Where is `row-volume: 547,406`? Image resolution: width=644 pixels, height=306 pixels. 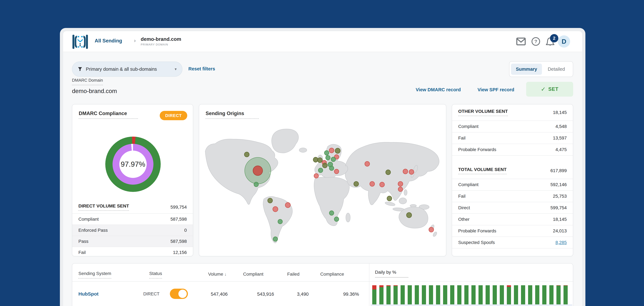 row-volume: 547,406 is located at coordinates (212, 294).